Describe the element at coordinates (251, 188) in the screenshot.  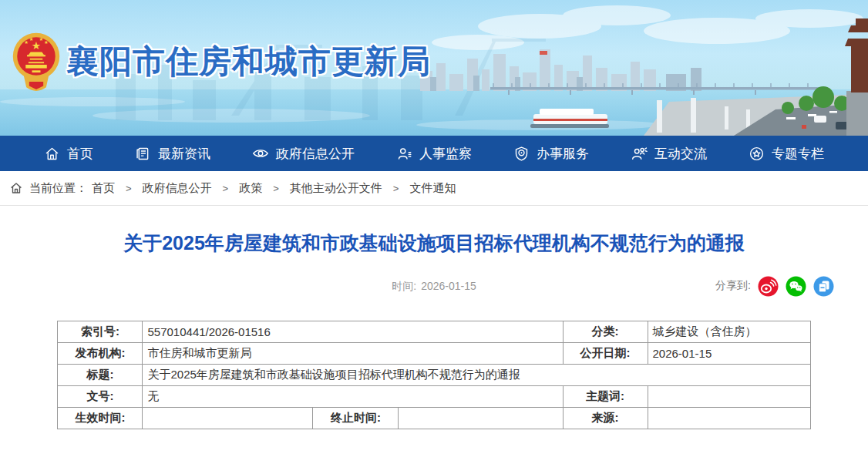
I see `breadcrumb-item-policy: 政策` at that location.